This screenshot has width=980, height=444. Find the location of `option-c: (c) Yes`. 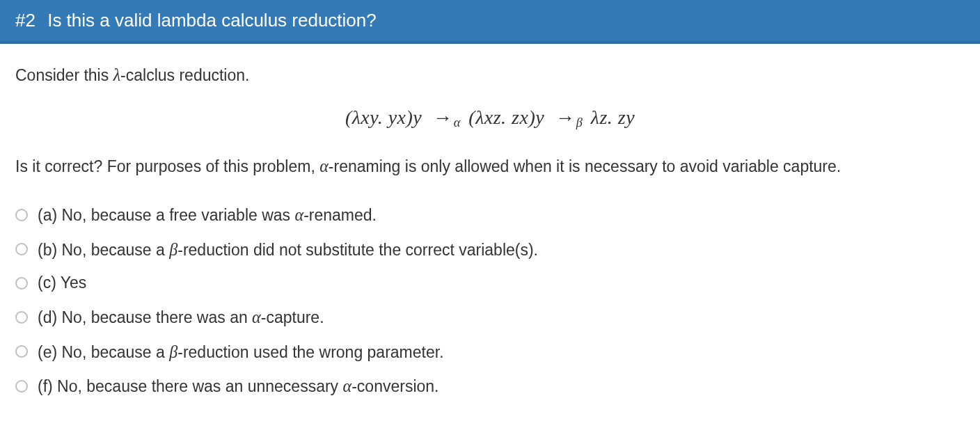

option-c: (c) Yes is located at coordinates (490, 283).